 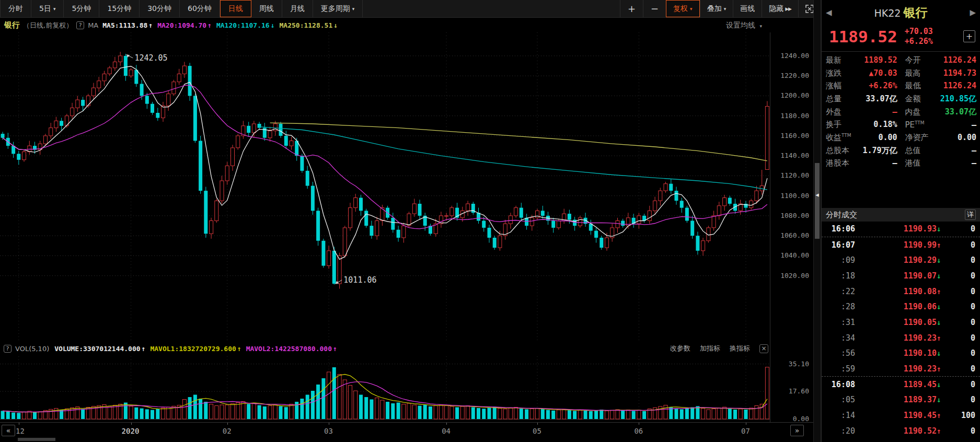 What do you see at coordinates (901, 245) in the screenshot?
I see `trade-row: 16:071190.99↑0` at bounding box center [901, 245].